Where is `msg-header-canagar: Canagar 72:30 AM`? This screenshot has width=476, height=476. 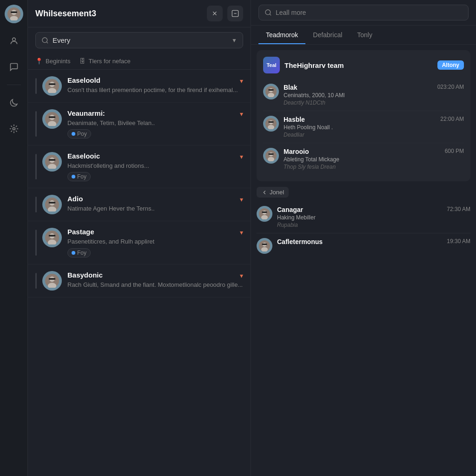
msg-header-canagar: Canagar 72:30 AM is located at coordinates (374, 210).